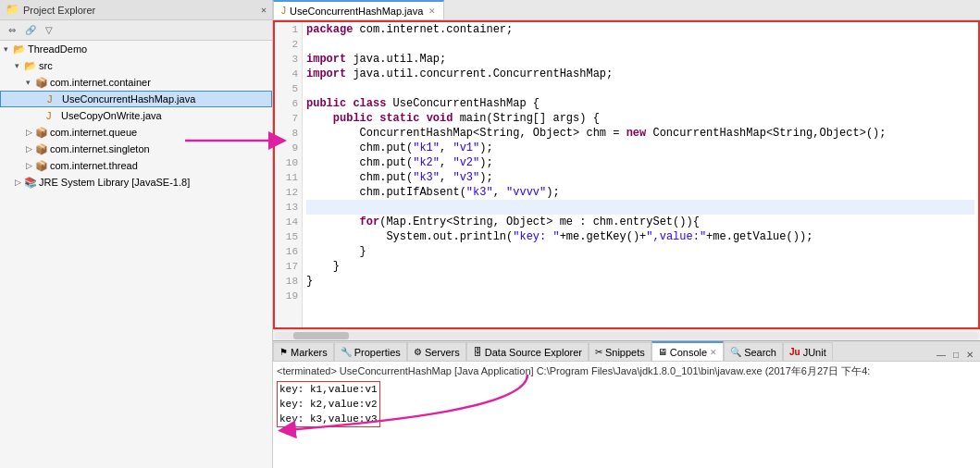  What do you see at coordinates (289, 175) in the screenshot?
I see `line-numbers: 1 2 3 4 5 6 7 8 9 10 11 12 13 14` at bounding box center [289, 175].